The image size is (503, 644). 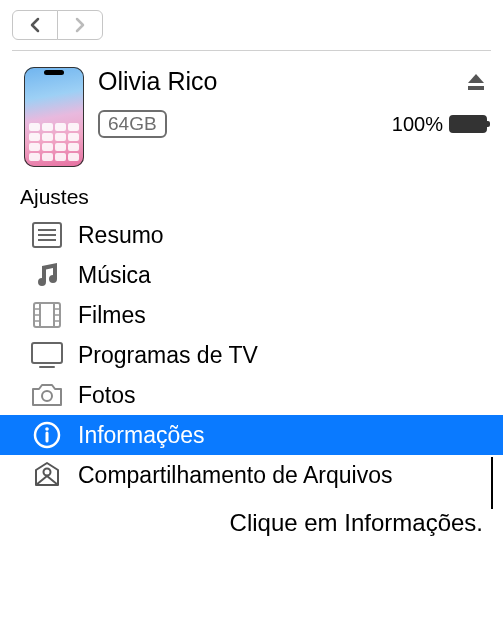 What do you see at coordinates (35, 25) in the screenshot?
I see `chevron-left-icon` at bounding box center [35, 25].